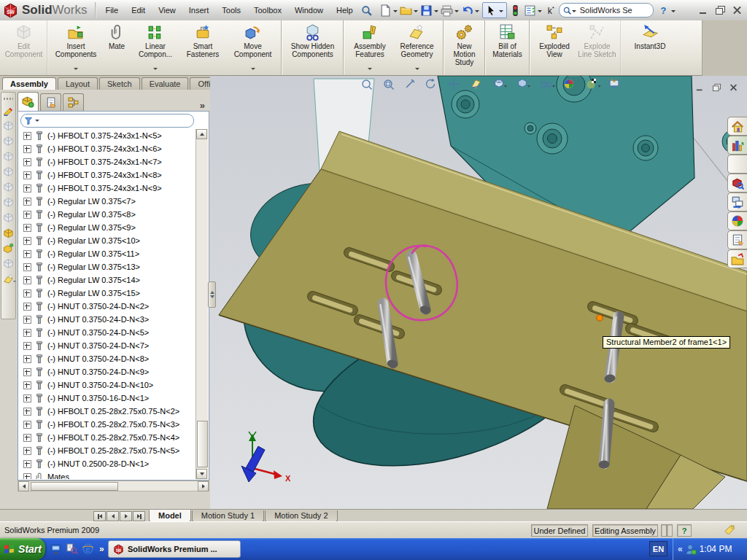 The image size is (747, 560). What do you see at coordinates (427, 10) in the screenshot?
I see `save-button` at bounding box center [427, 10].